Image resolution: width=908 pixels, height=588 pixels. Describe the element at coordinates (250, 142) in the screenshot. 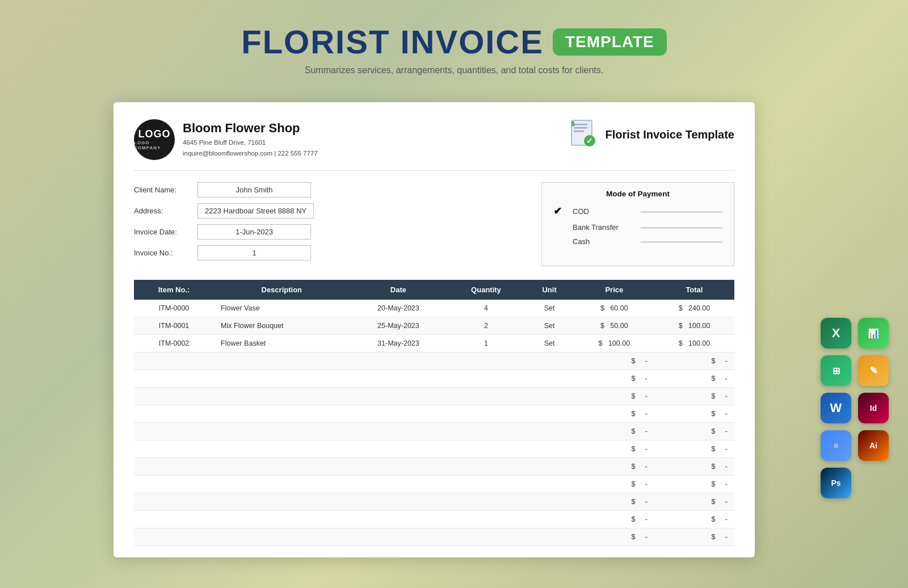

I see `company-address: 4645 Pine Bluff Drive, 71601` at that location.